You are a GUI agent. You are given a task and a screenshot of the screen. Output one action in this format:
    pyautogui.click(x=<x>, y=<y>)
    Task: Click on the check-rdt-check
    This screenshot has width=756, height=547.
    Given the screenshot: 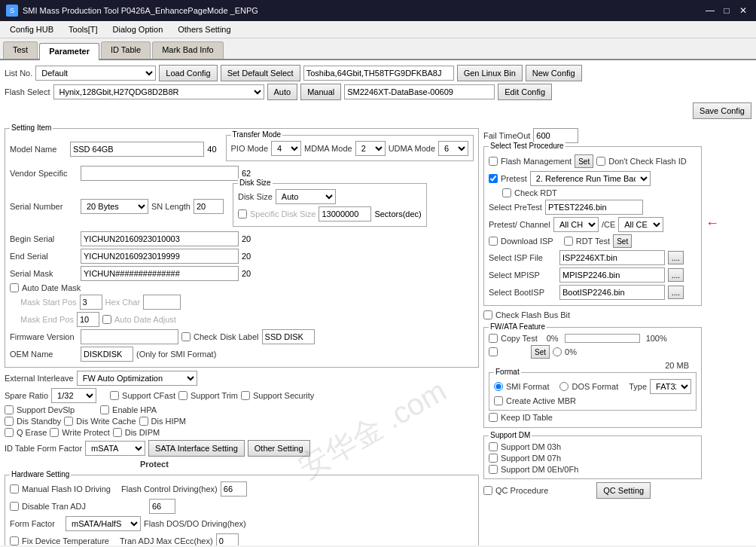 What is the action you would take?
    pyautogui.click(x=507, y=193)
    